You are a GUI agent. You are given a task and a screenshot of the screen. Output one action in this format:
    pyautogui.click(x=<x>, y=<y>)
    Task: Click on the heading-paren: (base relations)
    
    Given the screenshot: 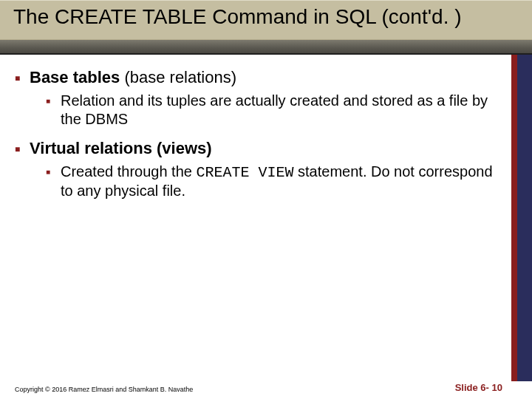 What is the action you would take?
    pyautogui.click(x=180, y=77)
    